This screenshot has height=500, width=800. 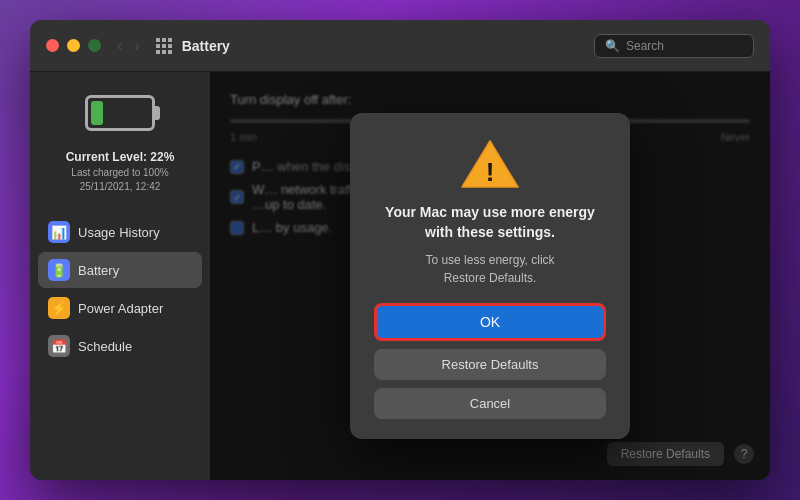 What do you see at coordinates (120, 113) in the screenshot?
I see `battery-graphic` at bounding box center [120, 113].